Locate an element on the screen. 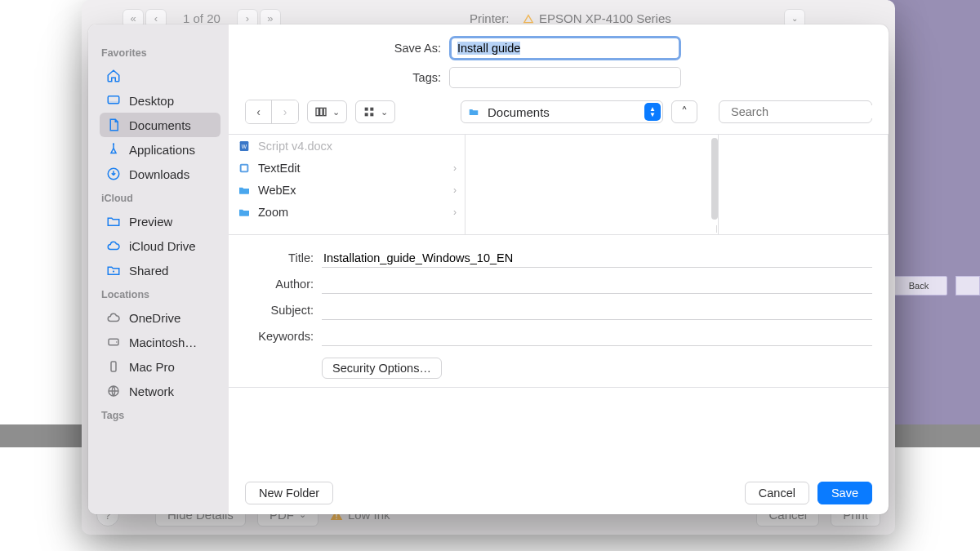 The height and width of the screenshot is (551, 980). sidebar-item-preview: Preview is located at coordinates (160, 221).